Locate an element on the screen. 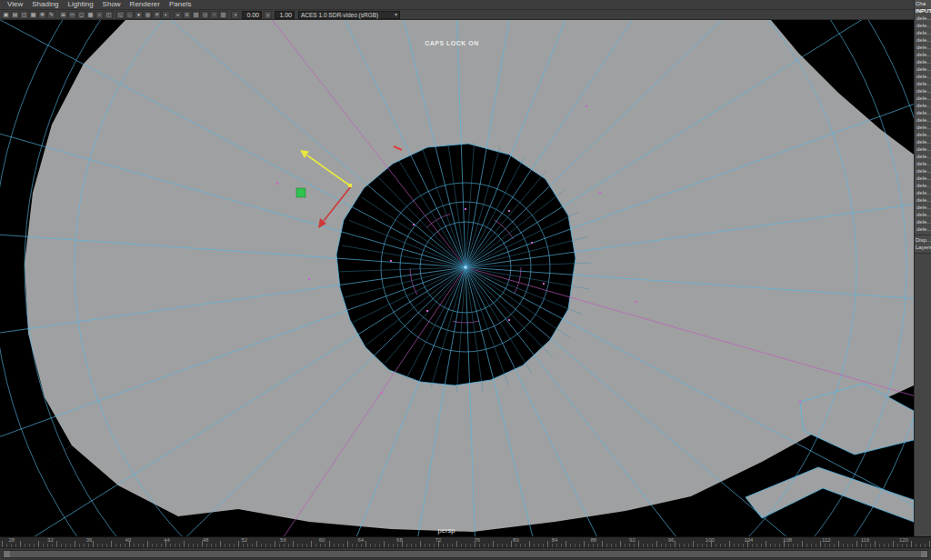 The height and width of the screenshot is (560, 931). shadows-icon: ◐ is located at coordinates (165, 15).